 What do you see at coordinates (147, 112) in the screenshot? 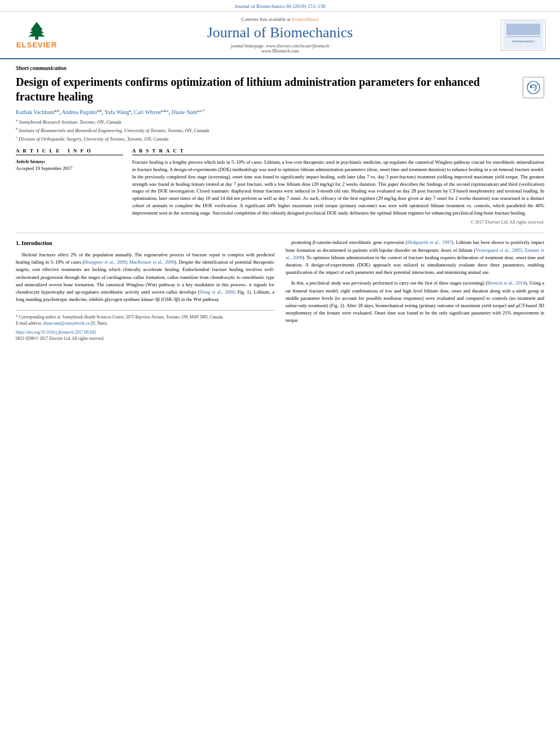
I see `author-whyne: Cari Whyne` at bounding box center [147, 112].